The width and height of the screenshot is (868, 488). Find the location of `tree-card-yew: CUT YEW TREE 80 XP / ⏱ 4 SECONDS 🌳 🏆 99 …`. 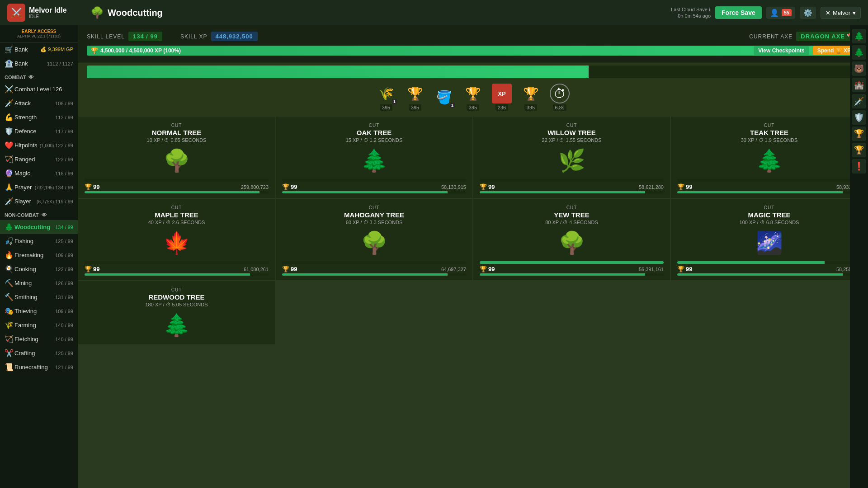

tree-card-yew: CUT YEW TREE 80 XP / ⏱ 4 SECONDS 🌳 🏆 99 … is located at coordinates (571, 239).